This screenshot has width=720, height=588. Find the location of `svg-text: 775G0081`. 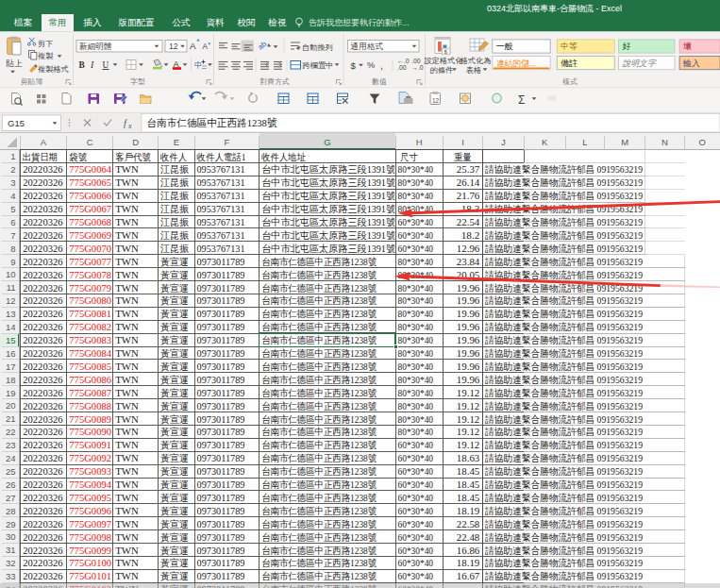

svg-text: 775G0081 is located at coordinates (91, 313).